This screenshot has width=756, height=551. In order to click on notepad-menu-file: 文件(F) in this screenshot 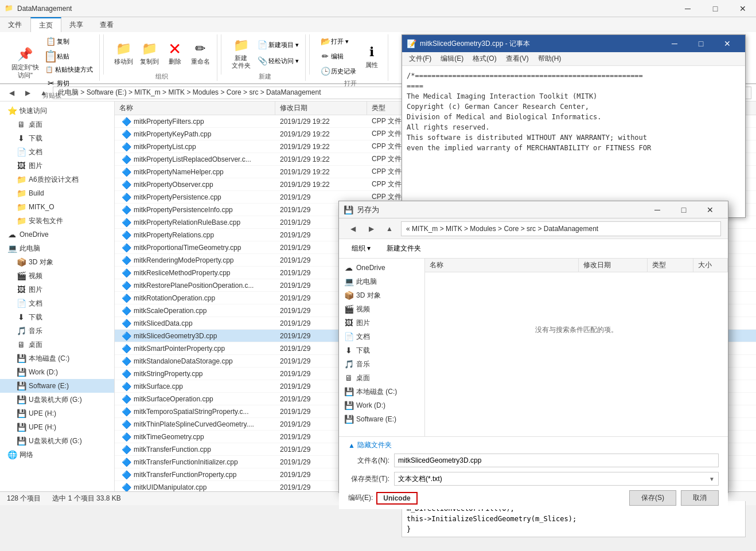, I will do `click(420, 59)`.